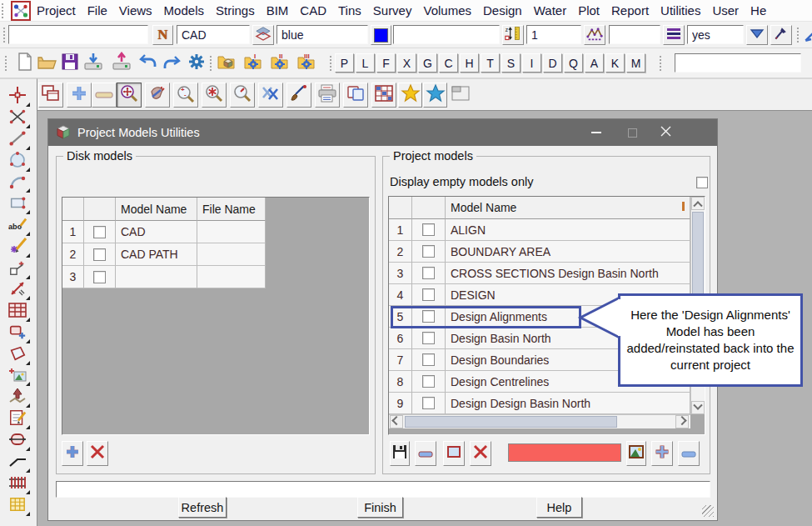  What do you see at coordinates (136, 10) in the screenshot?
I see `menu-views: Views` at bounding box center [136, 10].